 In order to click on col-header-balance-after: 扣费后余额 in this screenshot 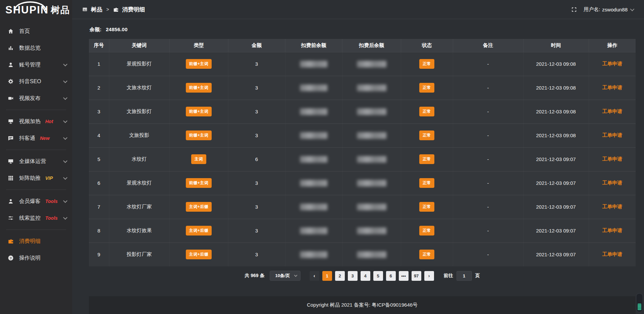, I will do `click(372, 46)`.